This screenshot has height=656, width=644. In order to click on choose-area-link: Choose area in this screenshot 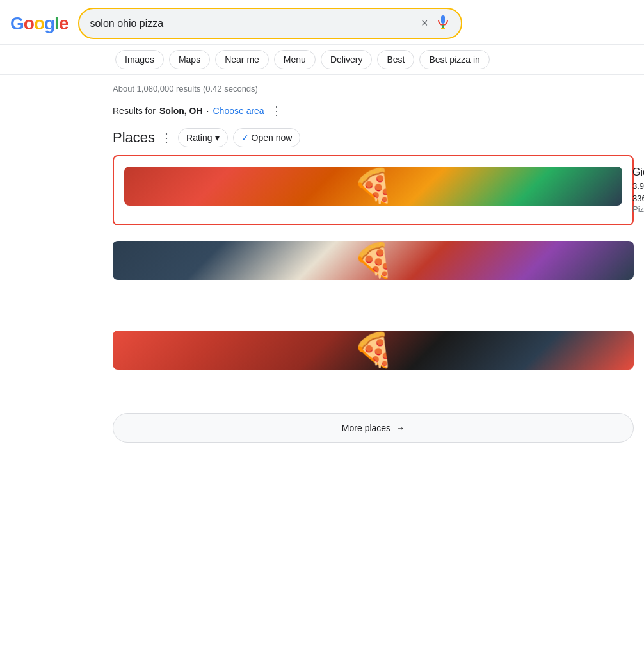, I will do `click(238, 111)`.